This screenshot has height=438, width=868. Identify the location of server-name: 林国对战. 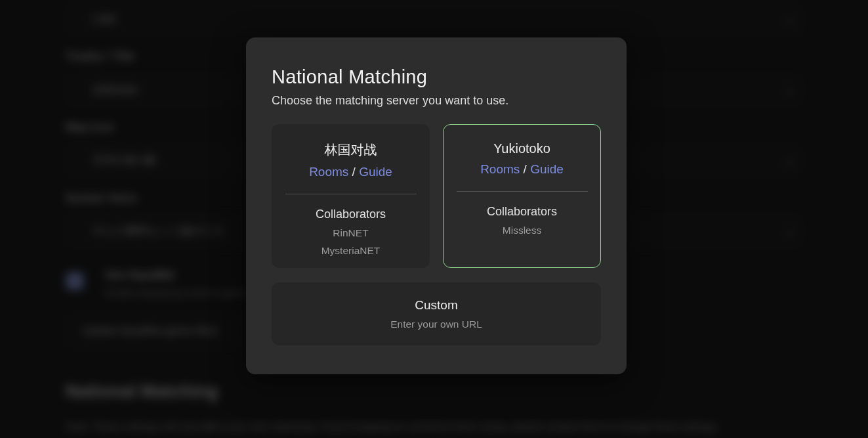
(351, 150).